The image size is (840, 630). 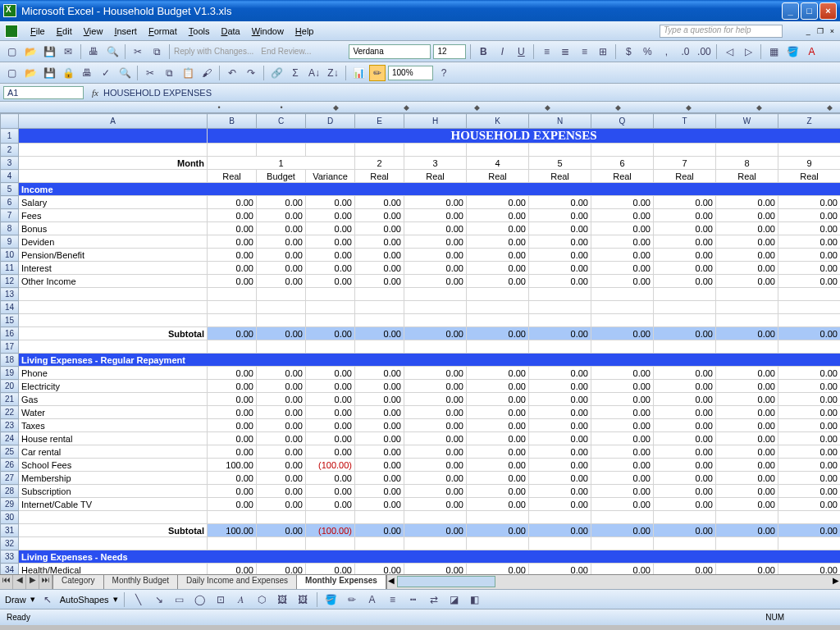 I want to click on spell-icon: ✓, so click(x=106, y=73).